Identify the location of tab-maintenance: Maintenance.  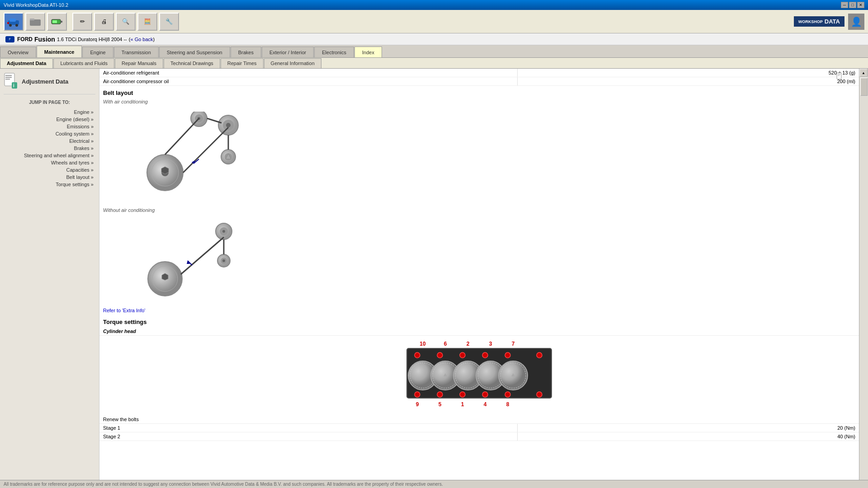
(60, 52).